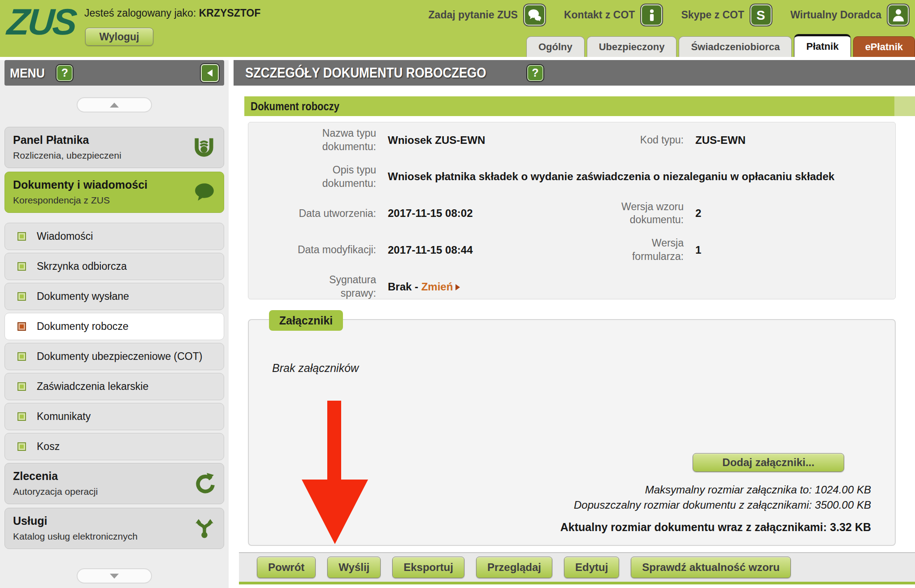  What do you see at coordinates (594, 250) in the screenshot?
I see `field-row-data-modyfikacji: Data modyfikacji: 2017-11-15 08:44 Wersj…` at bounding box center [594, 250].